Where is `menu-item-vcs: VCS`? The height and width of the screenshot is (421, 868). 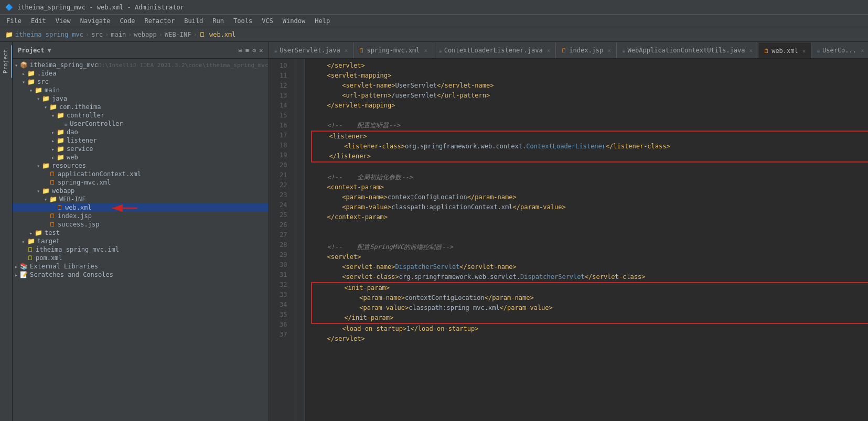 menu-item-vcs: VCS is located at coordinates (267, 21).